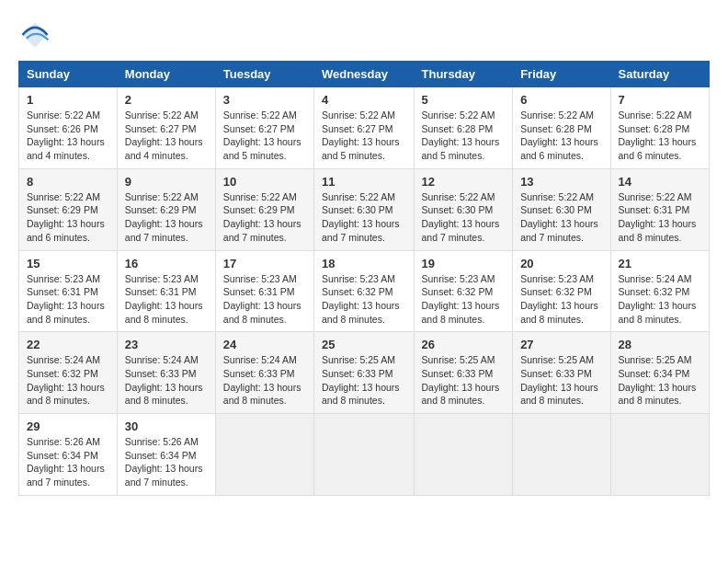 This screenshot has width=728, height=563. What do you see at coordinates (68, 344) in the screenshot?
I see `day-number: 22` at bounding box center [68, 344].